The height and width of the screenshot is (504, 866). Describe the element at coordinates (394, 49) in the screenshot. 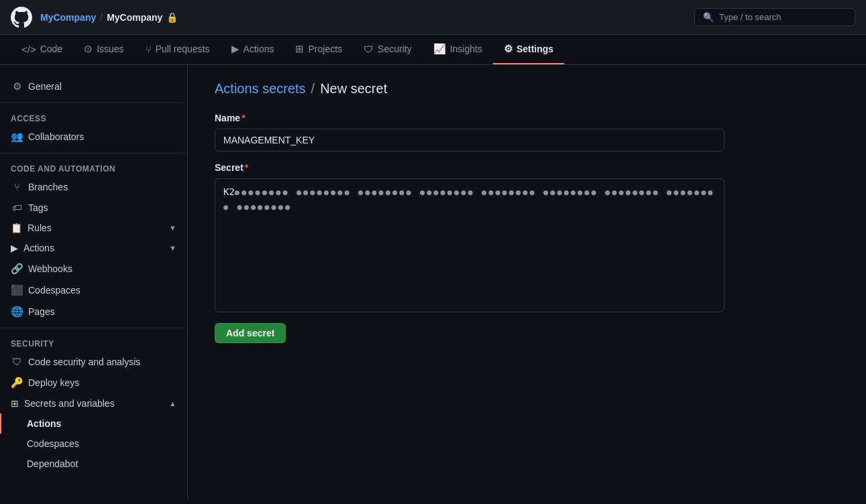

I see `tab-security-label: Security` at that location.